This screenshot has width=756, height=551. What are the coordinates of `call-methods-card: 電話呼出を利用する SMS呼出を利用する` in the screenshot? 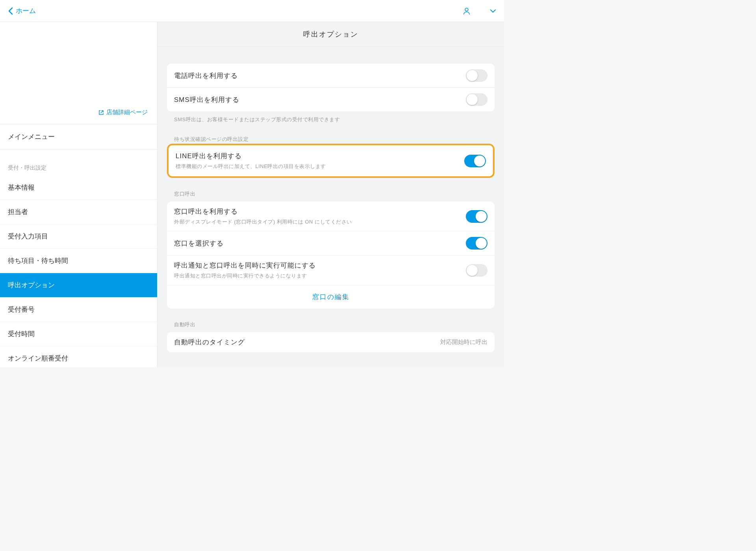 It's located at (331, 87).